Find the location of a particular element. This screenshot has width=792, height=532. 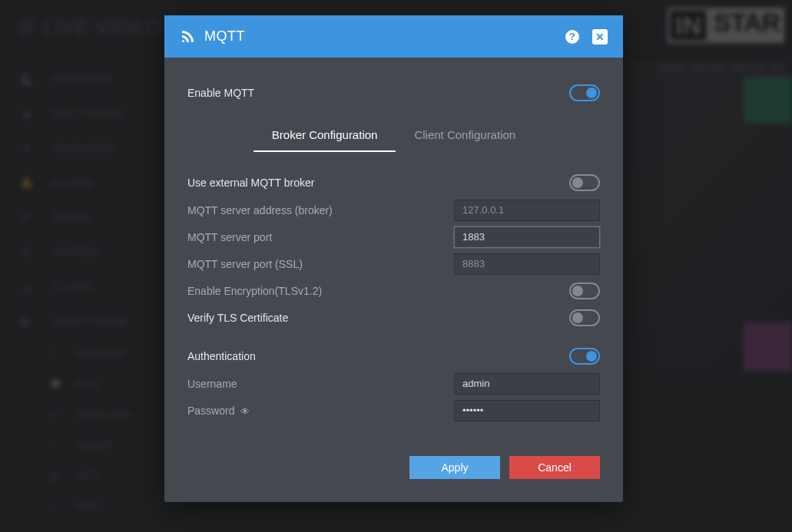

password-label: Password👁 is located at coordinates (321, 411).